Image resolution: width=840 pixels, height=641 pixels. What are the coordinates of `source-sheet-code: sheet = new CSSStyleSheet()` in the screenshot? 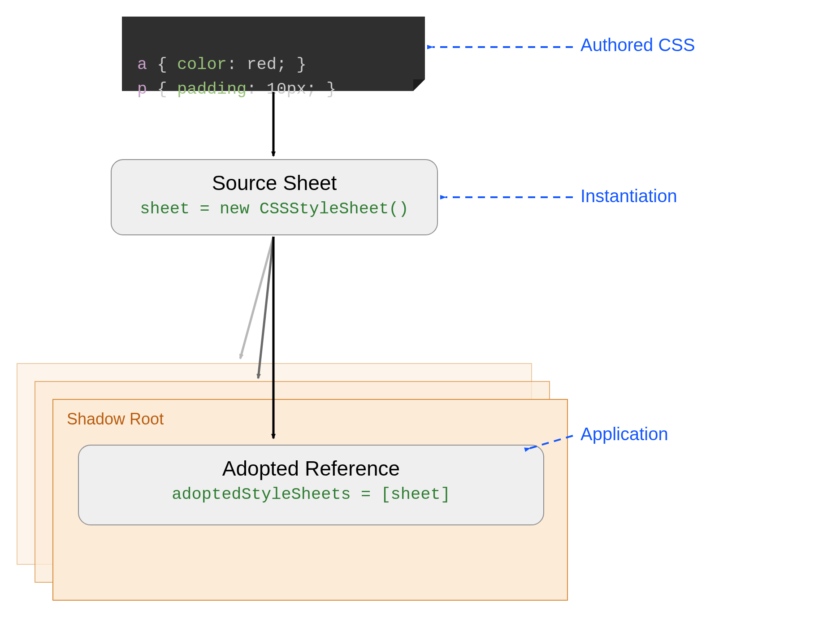 It's located at (274, 209).